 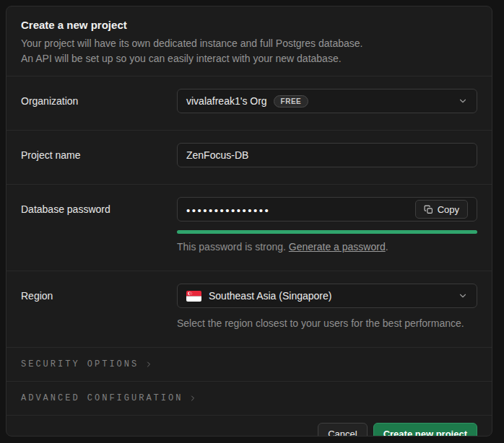 What do you see at coordinates (227, 101) in the screenshot?
I see `organization-value: vivalafreak1's Org` at bounding box center [227, 101].